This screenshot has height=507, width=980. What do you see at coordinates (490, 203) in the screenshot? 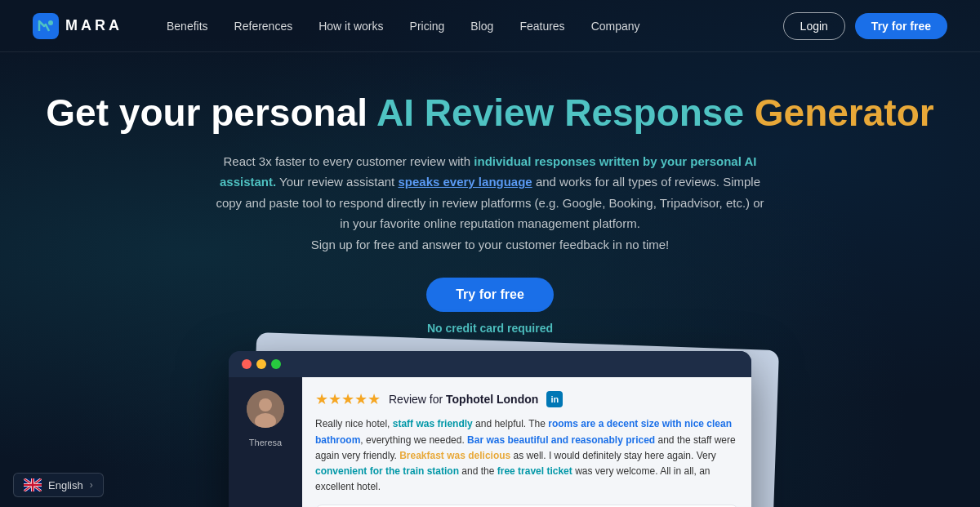
I see `hero-description: React 3x faster to every customer review…` at bounding box center [490, 203].